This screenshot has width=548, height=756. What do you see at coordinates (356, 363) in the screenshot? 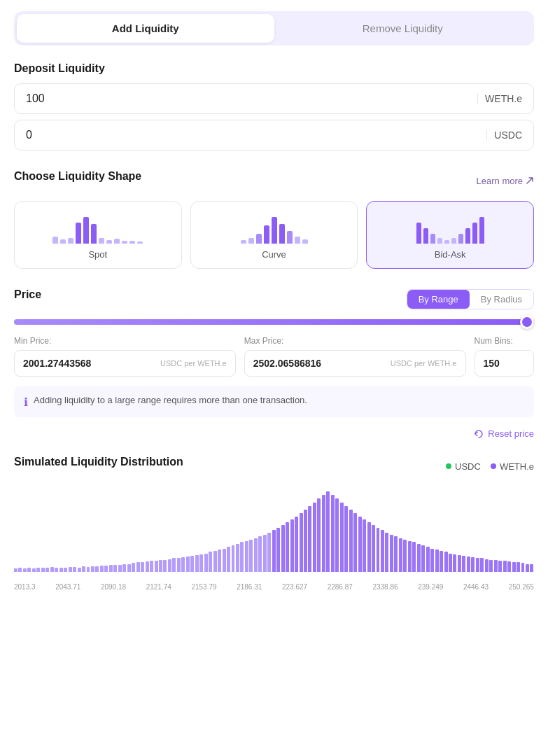
I see `max-price-box: 2502.06586816 USDC per WETH.e` at bounding box center [356, 363].